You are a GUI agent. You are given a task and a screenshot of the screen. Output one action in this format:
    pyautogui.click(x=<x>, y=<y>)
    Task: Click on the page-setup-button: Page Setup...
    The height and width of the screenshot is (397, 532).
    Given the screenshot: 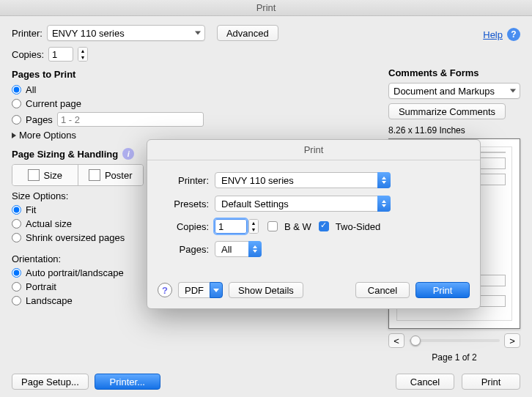 What is the action you would take?
    pyautogui.click(x=50, y=382)
    